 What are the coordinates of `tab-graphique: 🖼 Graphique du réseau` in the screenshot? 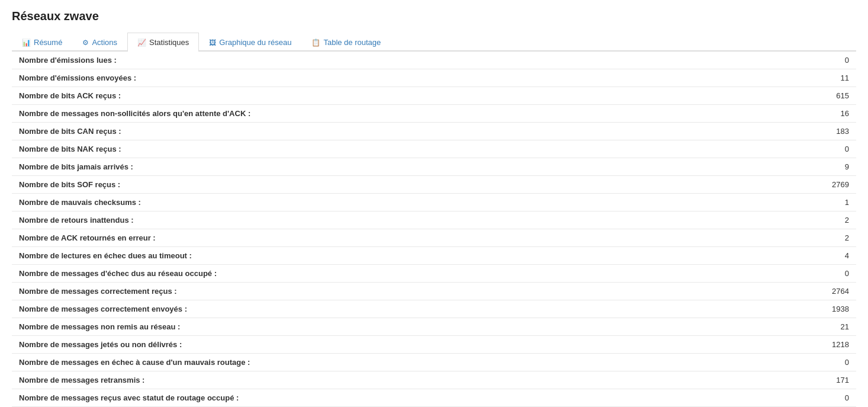 It's located at (250, 42).